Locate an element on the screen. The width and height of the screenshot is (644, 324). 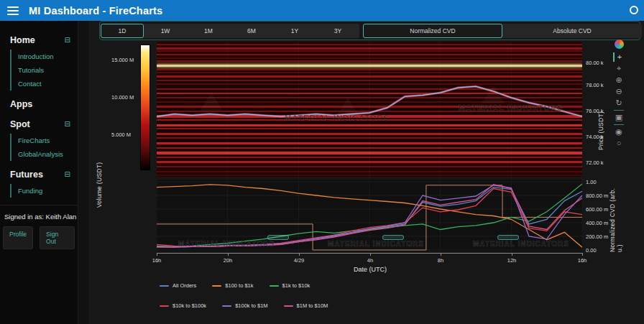
timeframe-button-1y: 1Y is located at coordinates (295, 31).